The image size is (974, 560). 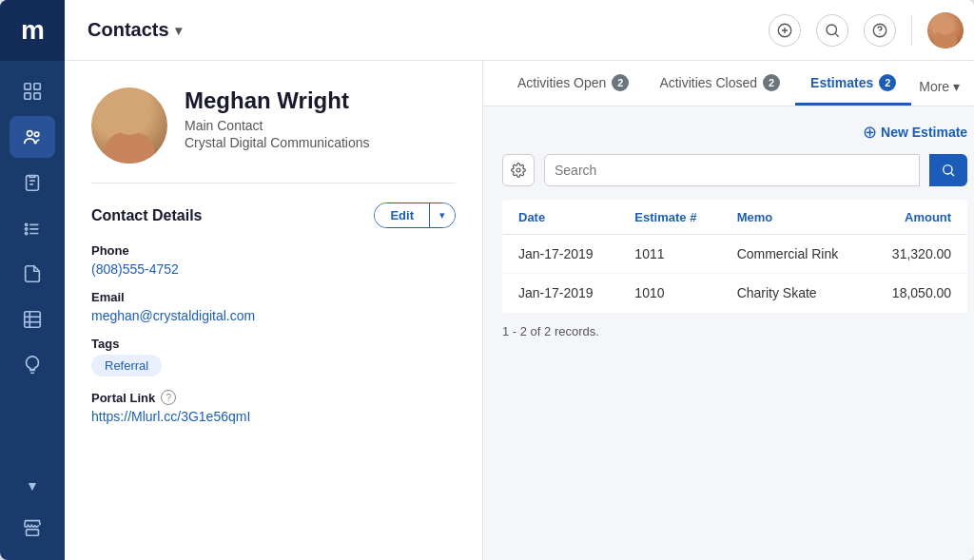 I want to click on search-row, so click(x=734, y=170).